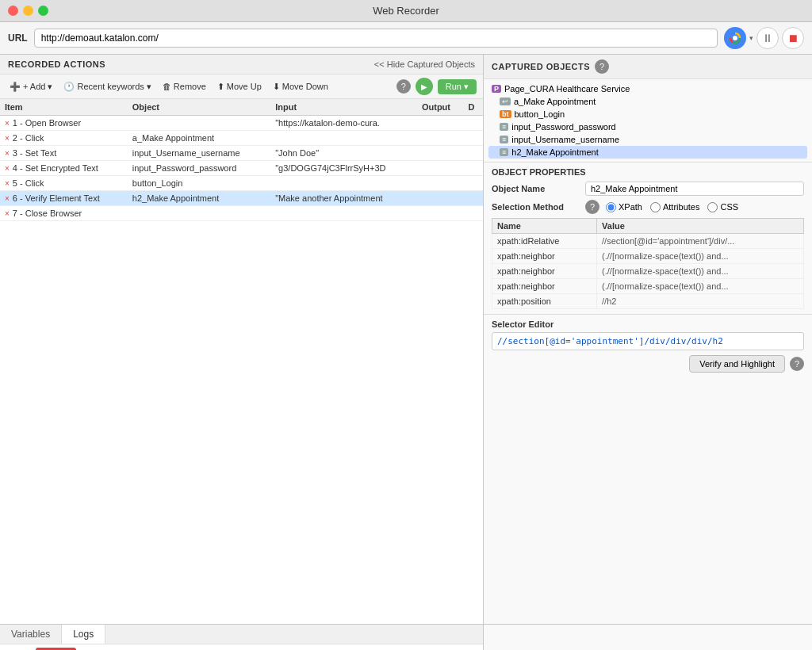  Describe the element at coordinates (425, 64) in the screenshot. I see `hide-captured-button: << Hide Captured Objects` at that location.